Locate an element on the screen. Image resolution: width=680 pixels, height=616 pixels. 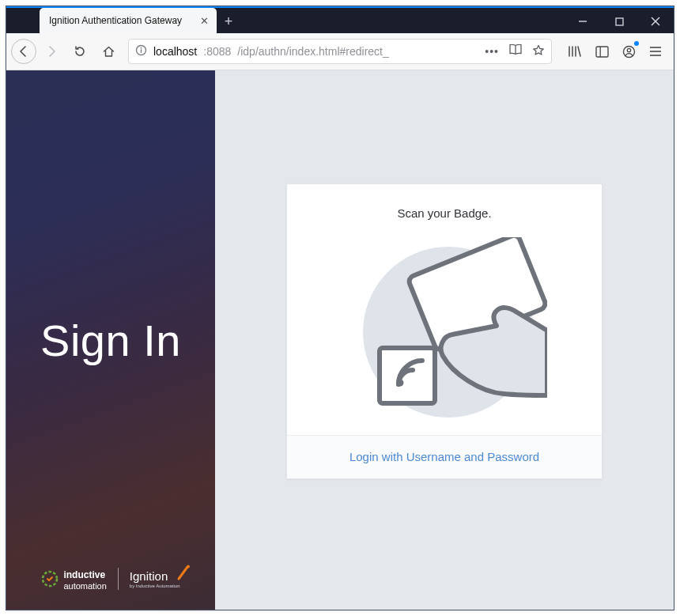
logo2-sub: by Inductive Automation is located at coordinates (155, 586).